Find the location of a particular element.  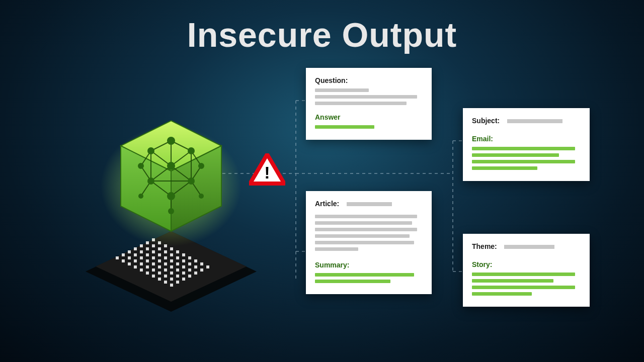

output-card-story: Theme: Story: is located at coordinates (526, 270).